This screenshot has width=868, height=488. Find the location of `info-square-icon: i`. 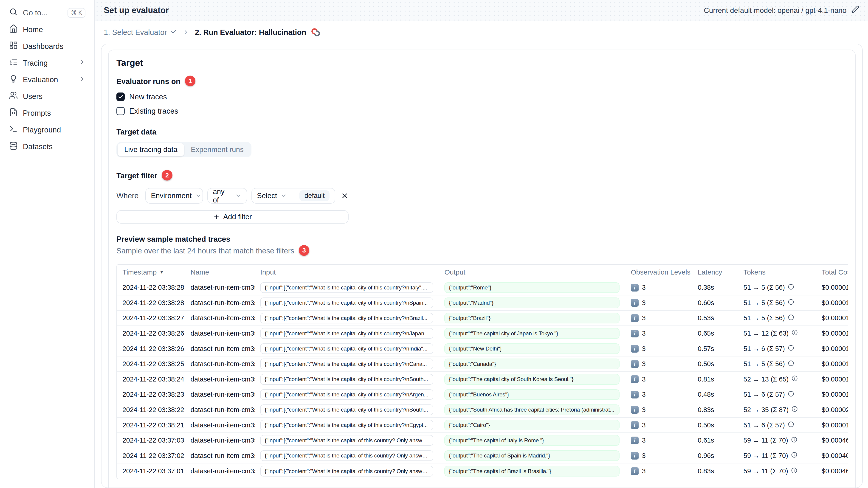

info-square-icon: i is located at coordinates (635, 303).